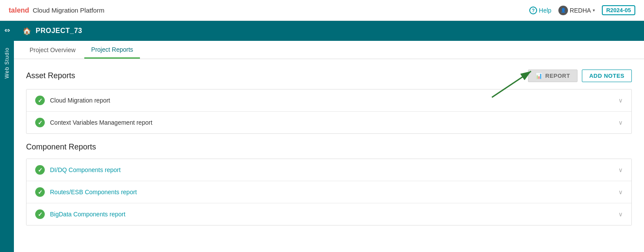 Image resolution: width=644 pixels, height=252 pixels. Describe the element at coordinates (50, 76) in the screenshot. I see `asset-reports-title: Asset Reports` at that location.